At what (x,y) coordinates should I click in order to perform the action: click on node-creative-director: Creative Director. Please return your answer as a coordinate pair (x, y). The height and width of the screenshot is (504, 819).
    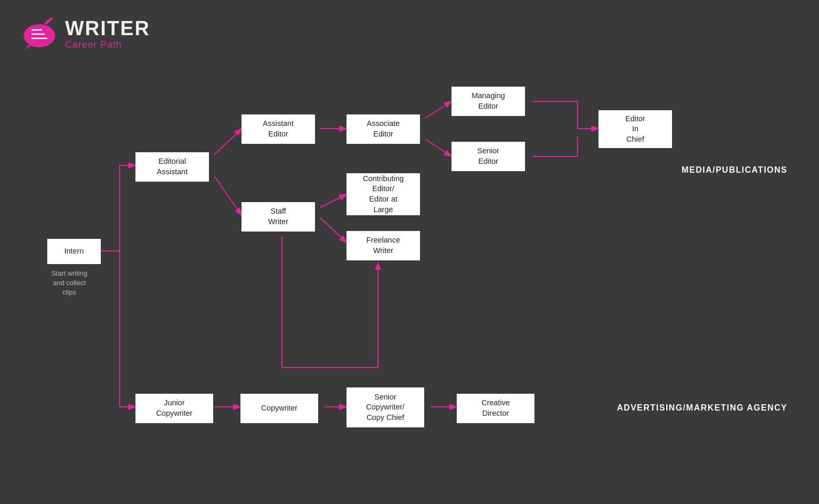
    Looking at the image, I should click on (496, 408).